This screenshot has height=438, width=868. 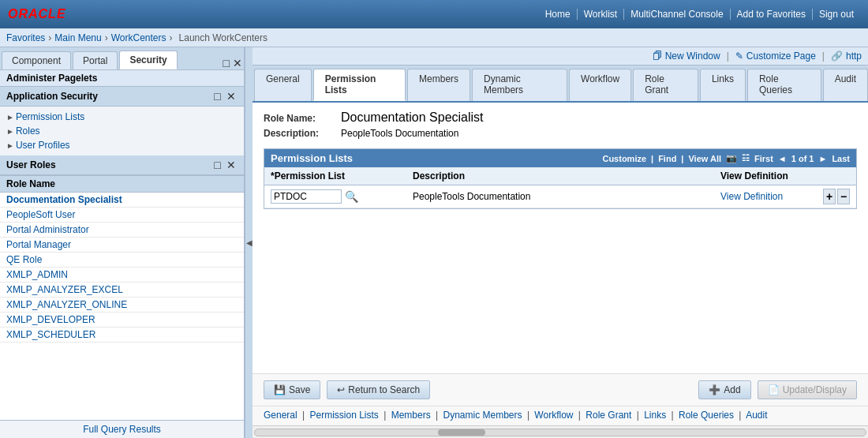 I want to click on list-item: QE Role, so click(x=122, y=260).